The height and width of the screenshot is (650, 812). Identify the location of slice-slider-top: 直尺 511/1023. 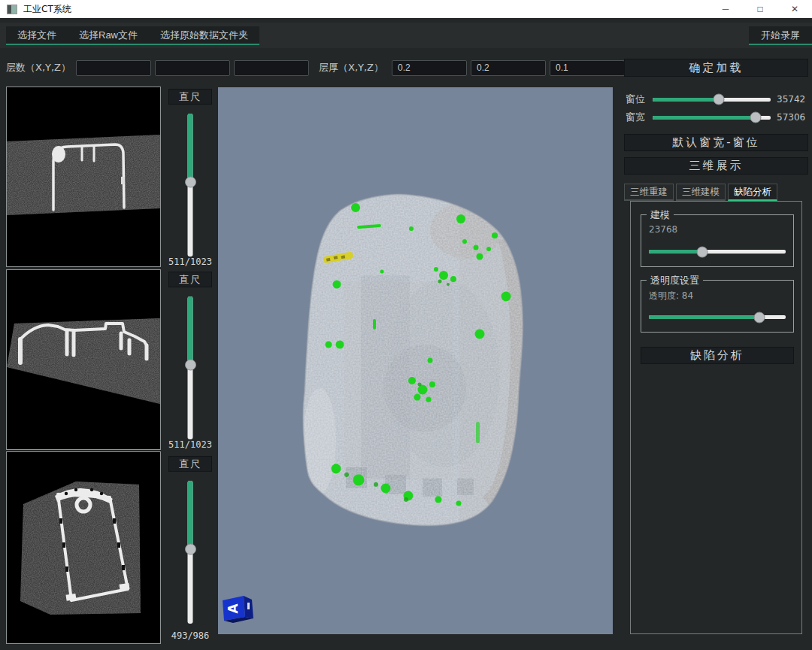
(190, 178).